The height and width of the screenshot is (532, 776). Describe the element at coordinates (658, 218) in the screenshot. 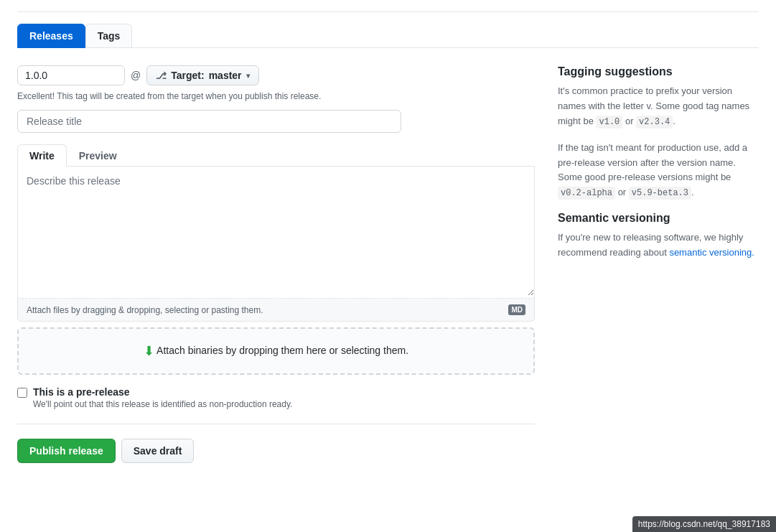

I see `semantic-versioning-title: Semantic versioning` at that location.